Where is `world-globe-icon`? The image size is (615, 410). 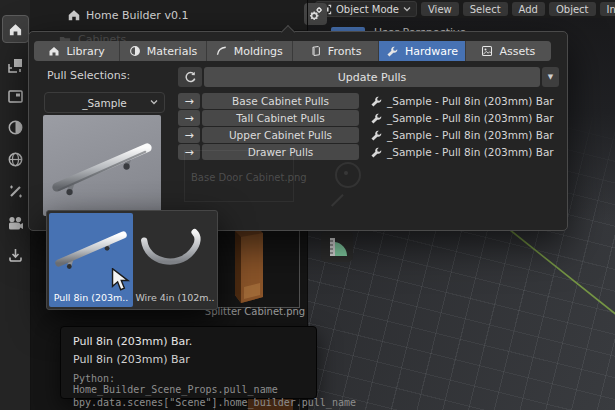 world-globe-icon is located at coordinates (16, 160).